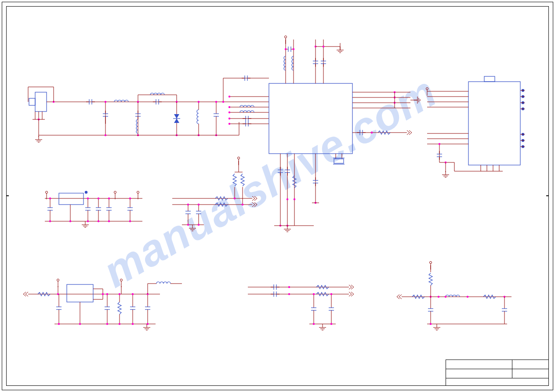 This screenshot has width=555, height=392. Describe the element at coordinates (301, 307) in the screenshot. I see `coupling-block` at that location.